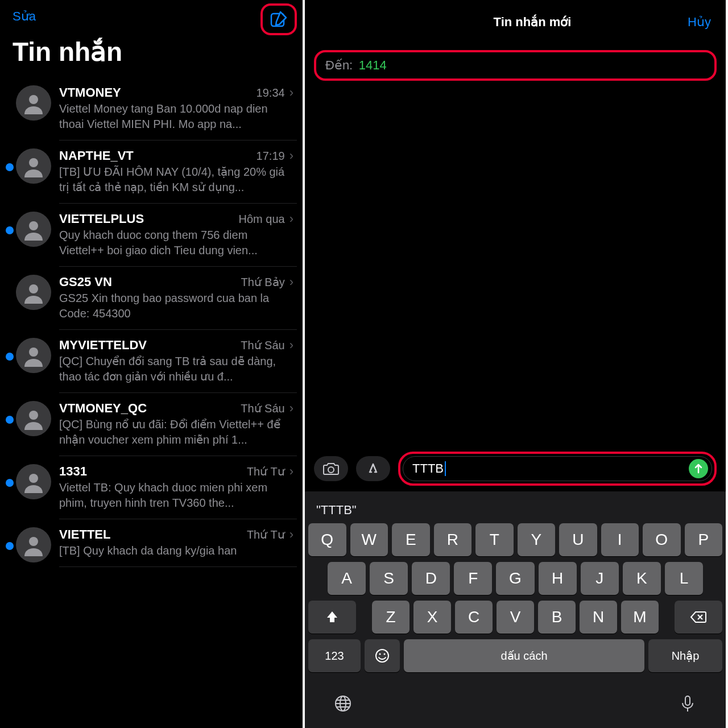  What do you see at coordinates (73, 471) in the screenshot?
I see `sender-name: 1331` at bounding box center [73, 471].